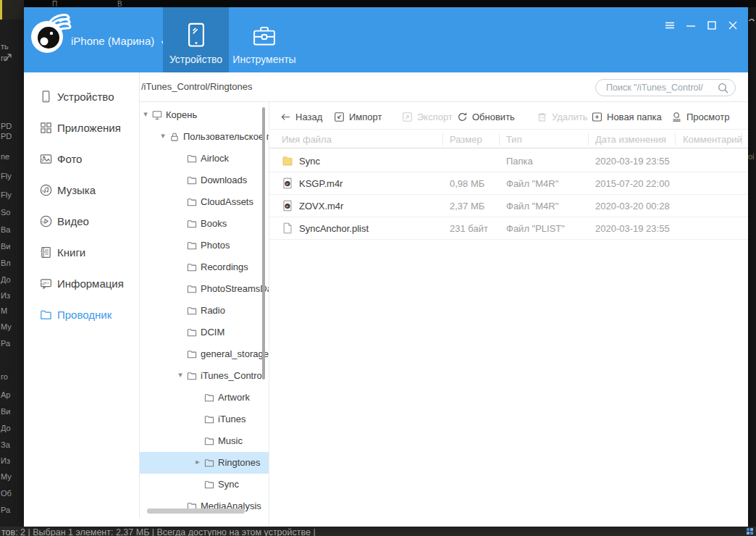 This screenshot has height=536, width=756. I want to click on table-header: Имя файлаРазмерТипДата измененияКоммента…, so click(508, 139).